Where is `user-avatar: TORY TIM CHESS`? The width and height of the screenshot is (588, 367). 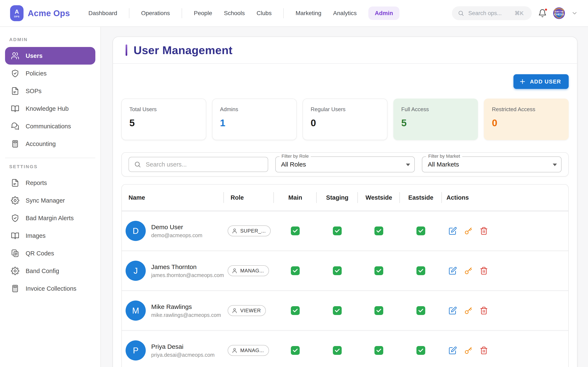
user-avatar: TORY TIM CHESS is located at coordinates (559, 13).